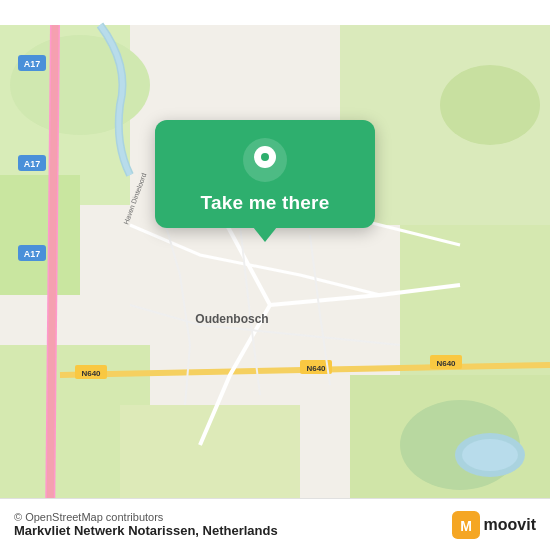  Describe the element at coordinates (146, 524) in the screenshot. I see `bottom-left-content: © OpenStreetMap contributors Markvliet N…` at that location.